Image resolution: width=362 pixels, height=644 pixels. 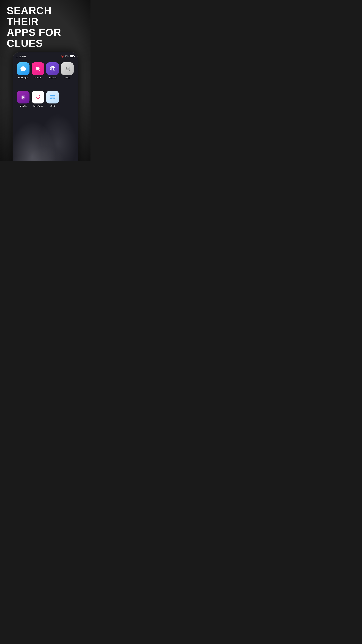 I want to click on status-right: 🚫 90%, so click(x=67, y=56).